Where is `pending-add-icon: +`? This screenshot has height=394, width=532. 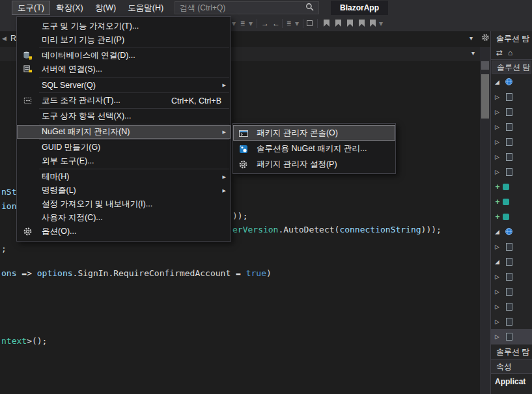 pending-add-icon: + is located at coordinates (497, 217).